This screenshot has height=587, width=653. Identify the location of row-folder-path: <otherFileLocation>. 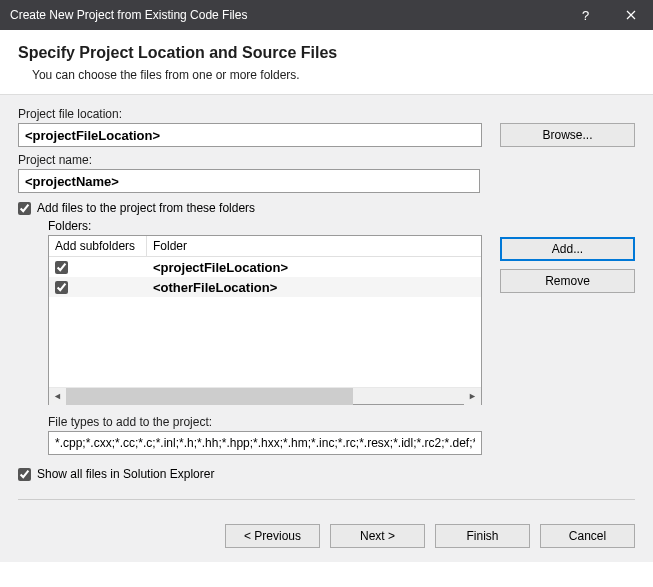
(314, 288).